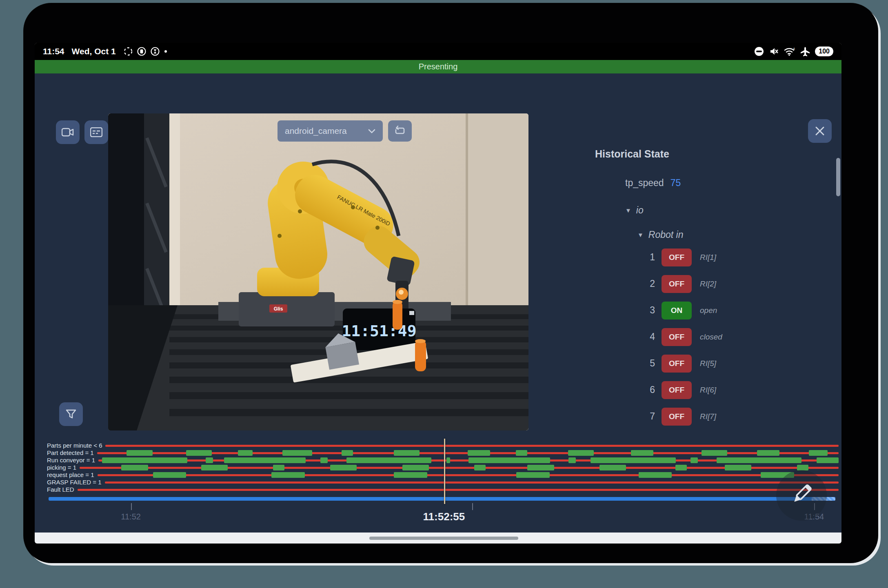 The image size is (888, 588). I want to click on wifi-icon: 6, so click(790, 51).